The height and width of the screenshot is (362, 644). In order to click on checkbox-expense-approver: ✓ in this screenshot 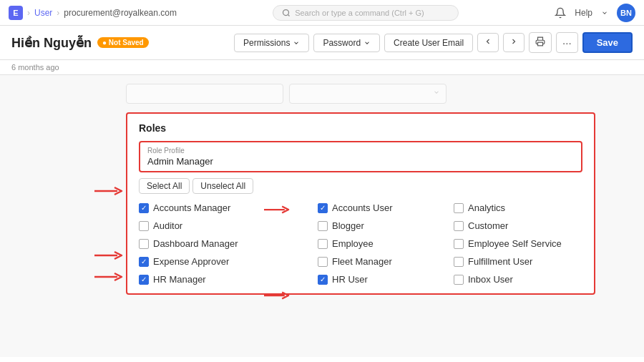, I will do `click(144, 262)`.